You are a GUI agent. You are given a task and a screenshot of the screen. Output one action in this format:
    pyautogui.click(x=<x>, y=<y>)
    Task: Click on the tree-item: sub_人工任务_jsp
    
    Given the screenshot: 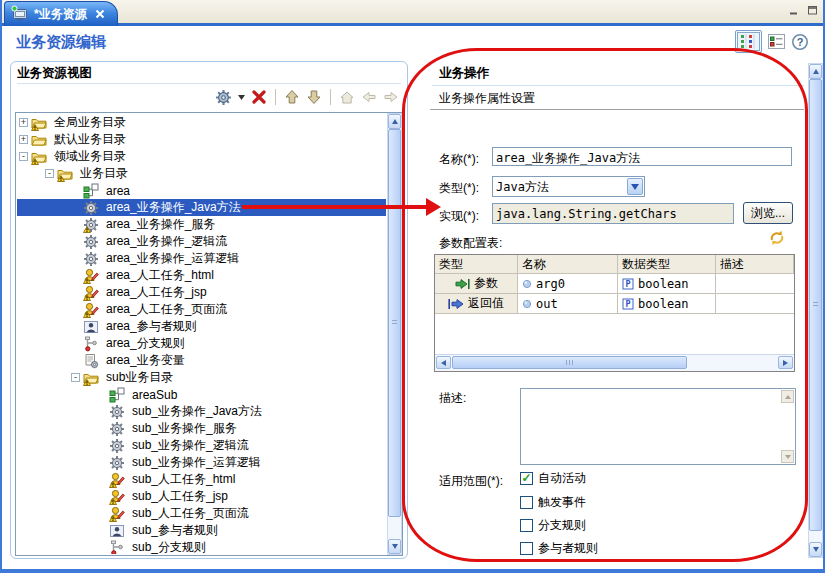 What is the action you would take?
    pyautogui.click(x=202, y=496)
    